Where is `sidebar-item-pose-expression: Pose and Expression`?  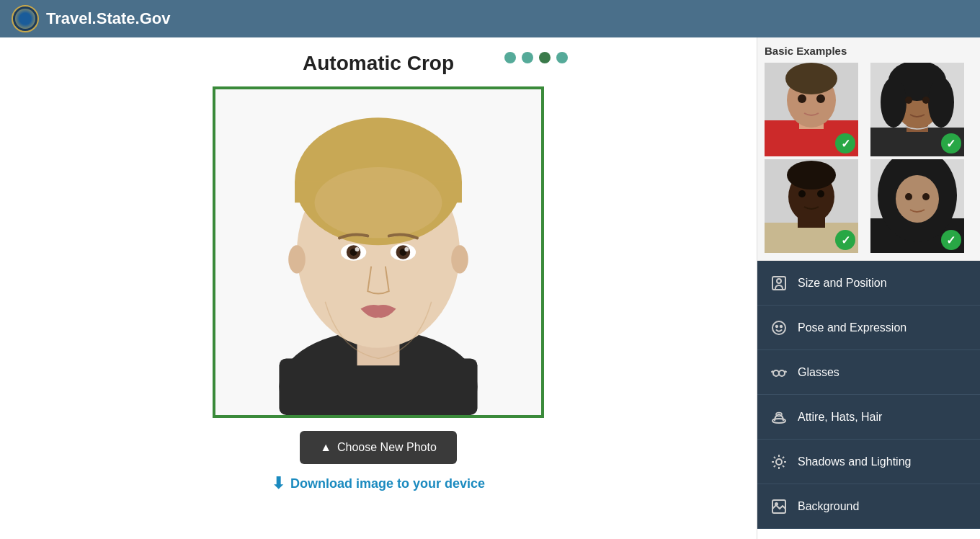
sidebar-item-pose-expression: Pose and Expression is located at coordinates (869, 328).